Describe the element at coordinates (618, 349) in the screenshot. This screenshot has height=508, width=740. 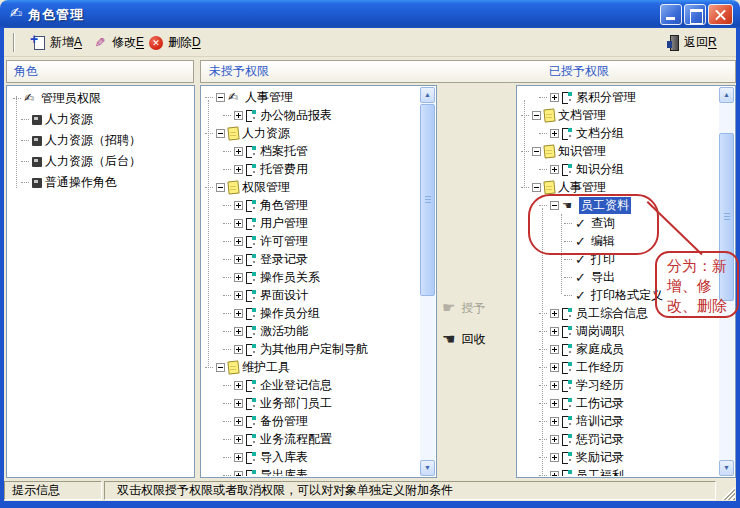
I see `tree-item: 家庭成员` at that location.